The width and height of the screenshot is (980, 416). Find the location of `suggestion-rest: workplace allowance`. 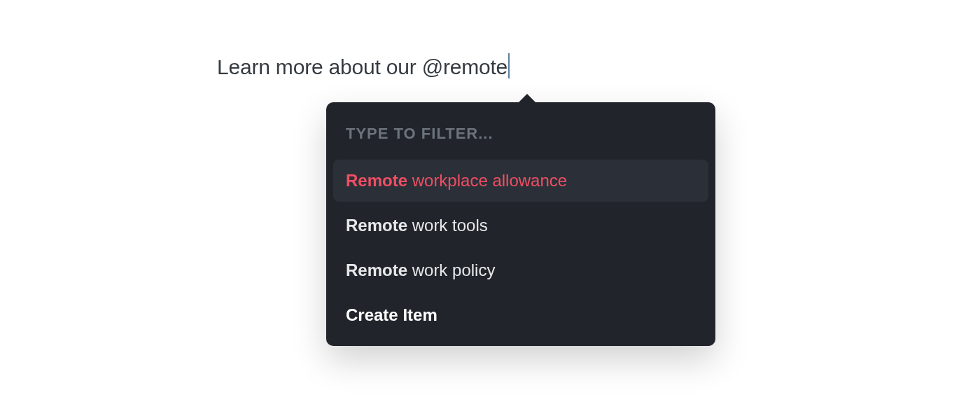

suggestion-rest: workplace allowance is located at coordinates (487, 181).